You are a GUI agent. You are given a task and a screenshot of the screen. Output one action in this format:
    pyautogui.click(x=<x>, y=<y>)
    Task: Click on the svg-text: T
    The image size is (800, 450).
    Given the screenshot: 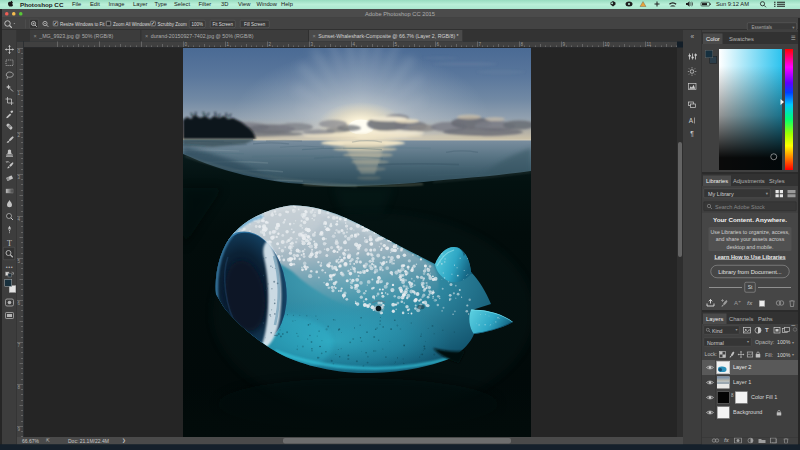 What is the action you would take?
    pyautogui.click(x=10, y=242)
    